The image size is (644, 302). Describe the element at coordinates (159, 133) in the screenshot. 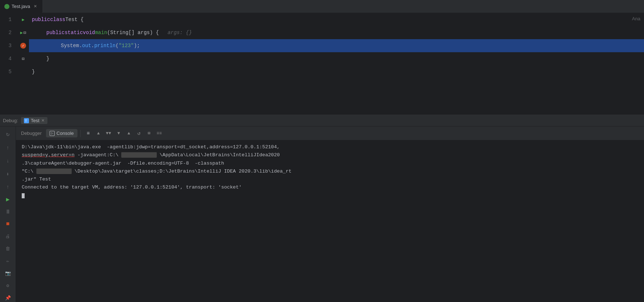

I see `toolbar-btn-grid: ≡≡` at that location.